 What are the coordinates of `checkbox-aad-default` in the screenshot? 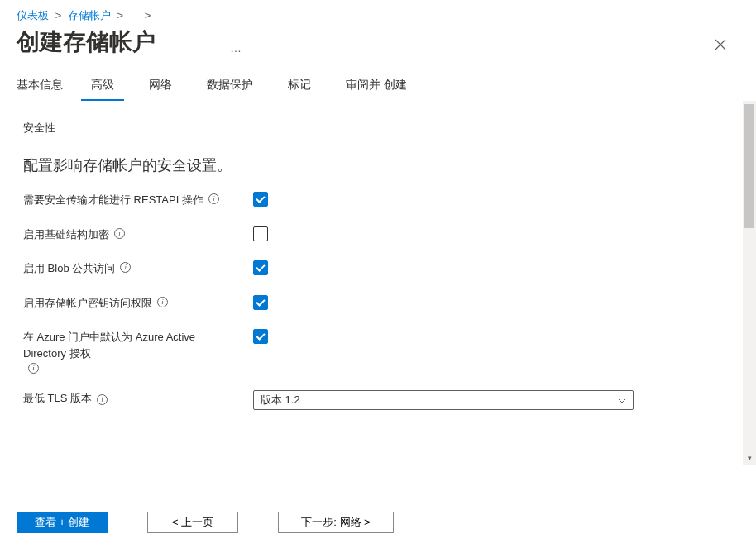 It's located at (261, 336).